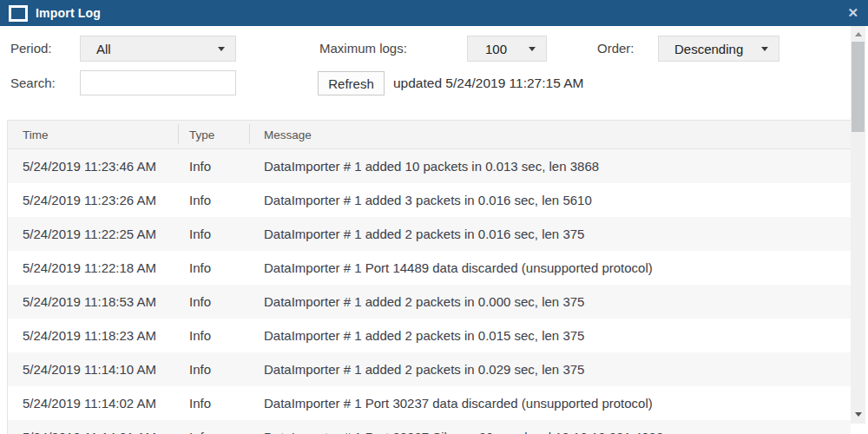 The width and height of the screenshot is (868, 434). What do you see at coordinates (94, 335) in the screenshot?
I see `cell-time: 5/24/2019 11:18:23 AM` at bounding box center [94, 335].